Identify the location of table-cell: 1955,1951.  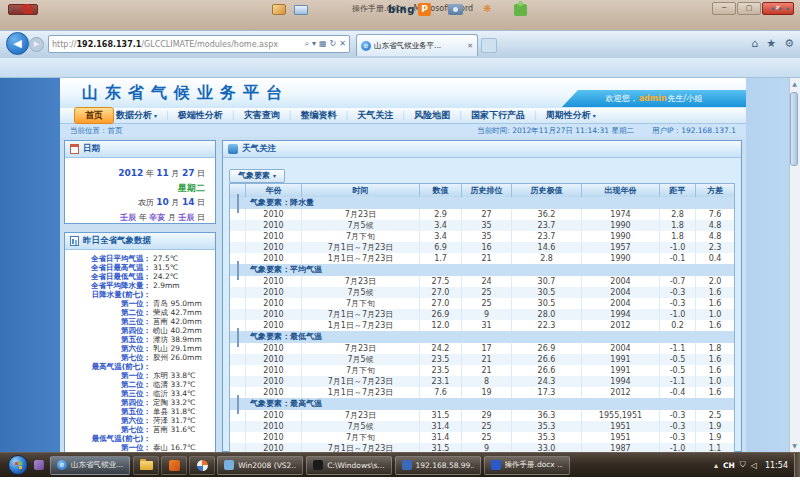
(621, 416).